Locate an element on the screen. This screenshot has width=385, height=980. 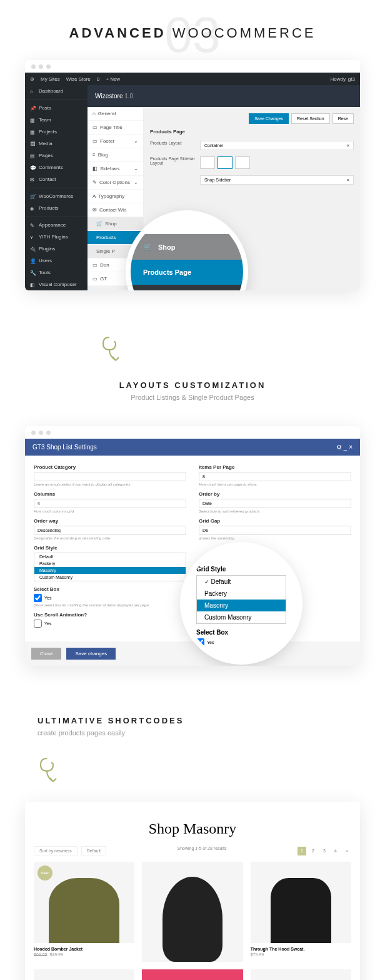
close-button: Close is located at coordinates (46, 653).